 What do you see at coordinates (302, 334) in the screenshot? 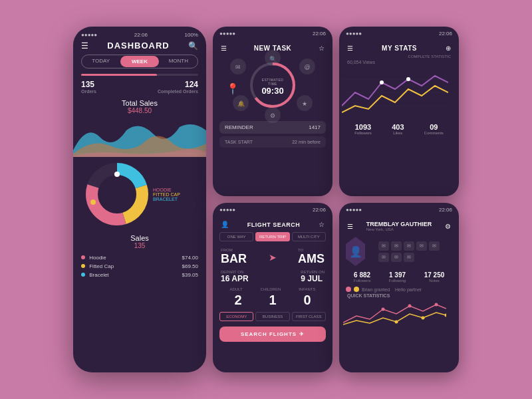
I see `plane-icon: ✈` at bounding box center [302, 334].